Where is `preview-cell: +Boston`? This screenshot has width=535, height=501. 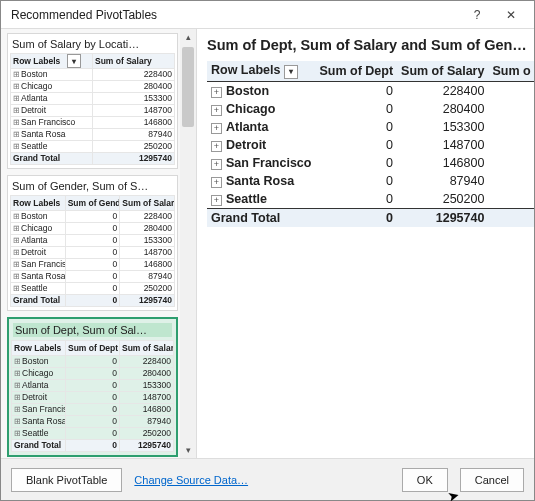
preview-cell: +Boston is located at coordinates (261, 90).